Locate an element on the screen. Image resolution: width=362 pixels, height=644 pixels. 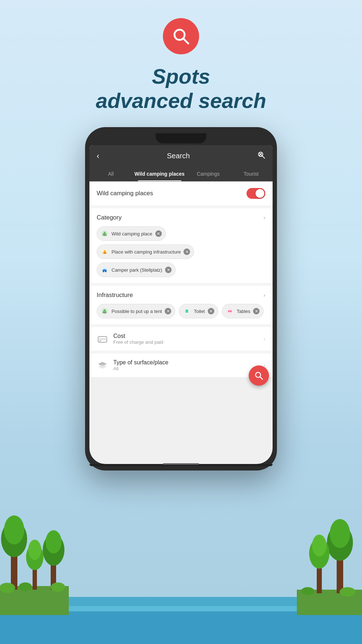
infrastructure-arrow-icon: › is located at coordinates (264, 295).